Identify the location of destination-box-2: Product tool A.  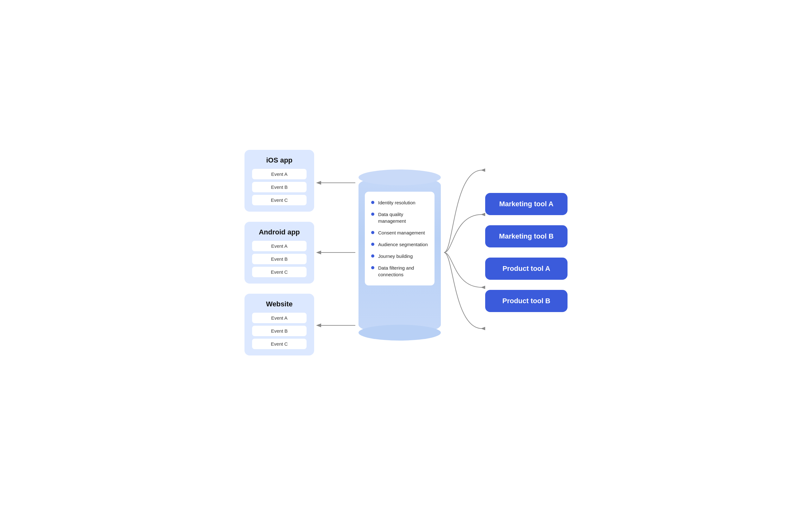
(526, 269).